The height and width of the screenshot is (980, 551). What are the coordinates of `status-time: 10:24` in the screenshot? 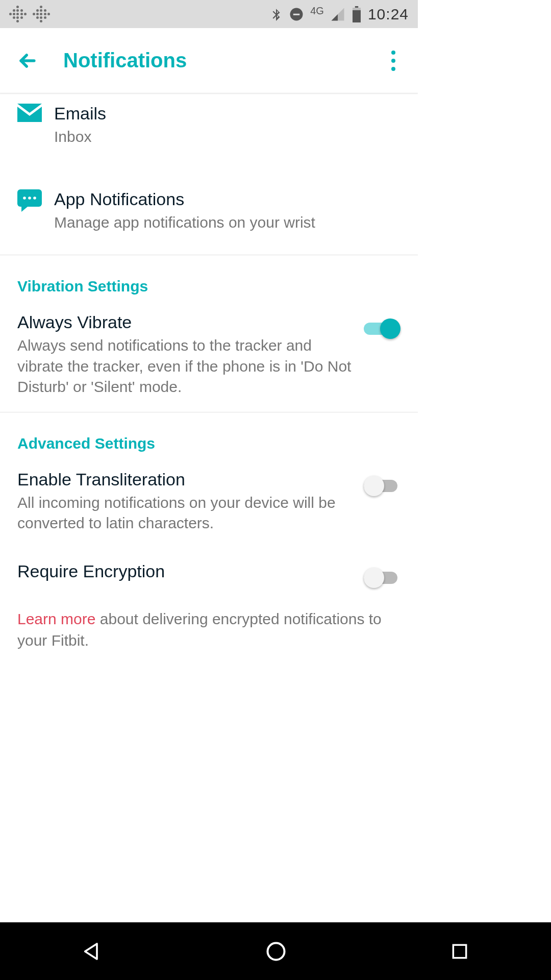 It's located at (388, 14).